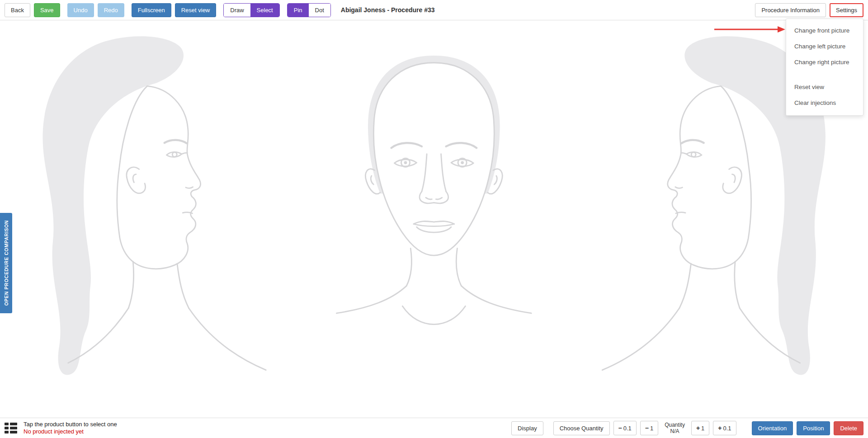 Image resolution: width=868 pixels, height=438 pixels. What do you see at coordinates (265, 10) in the screenshot?
I see `select-toggle-button: Select` at bounding box center [265, 10].